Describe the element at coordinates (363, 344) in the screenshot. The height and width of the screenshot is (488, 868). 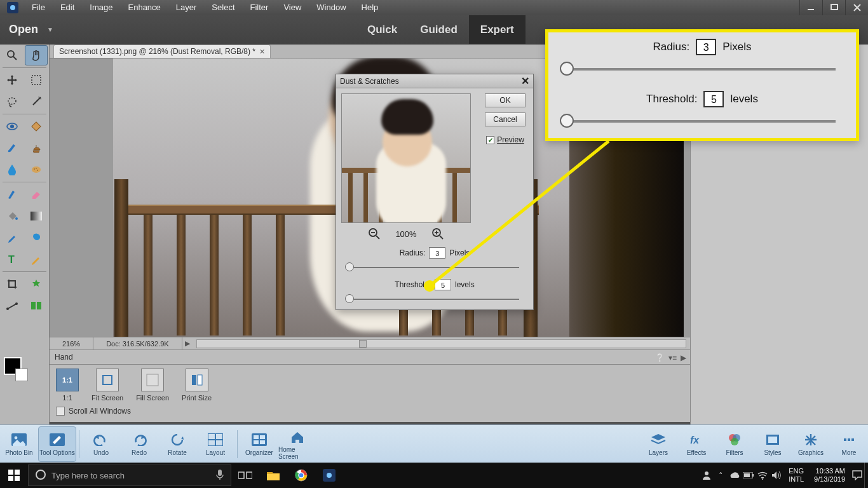
I see `scroll-thumb` at that location.